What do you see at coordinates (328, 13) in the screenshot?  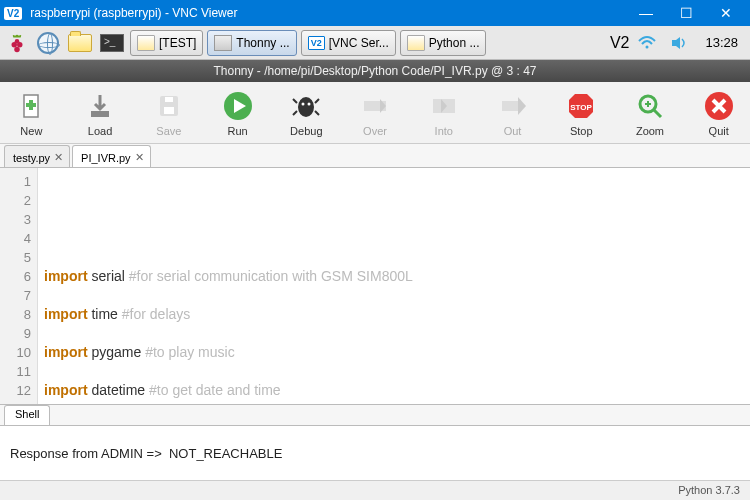 I see `vnc-window-title: raspberrypi (raspberrypi) - VNC Viewer` at bounding box center [328, 13].